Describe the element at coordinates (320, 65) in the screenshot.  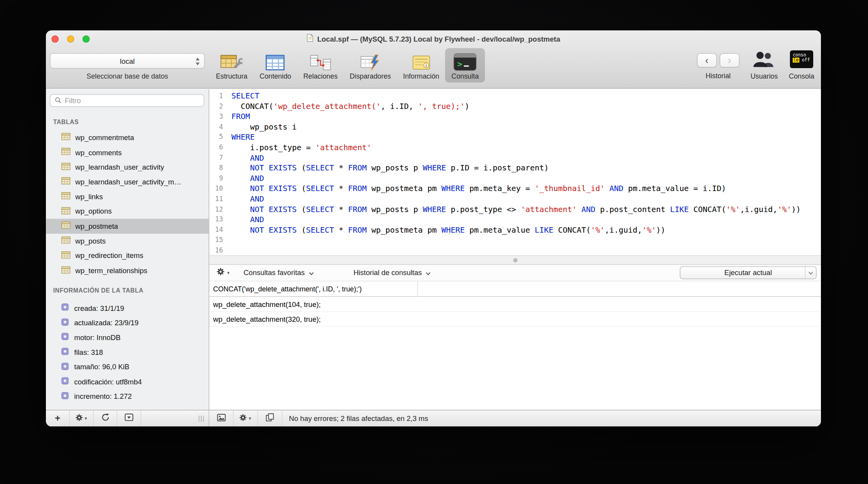
I see `toolbar-item-relaciones: Relaciones` at that location.